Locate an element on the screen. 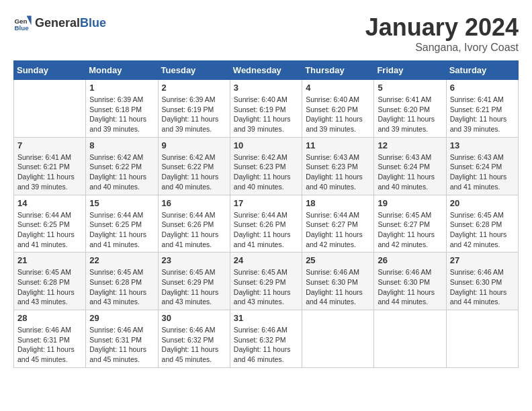 This screenshot has height=411, width=532. table-row: 4Sunrise: 6:40 AMSunset: 6:20 PMDaylight… is located at coordinates (339, 109).